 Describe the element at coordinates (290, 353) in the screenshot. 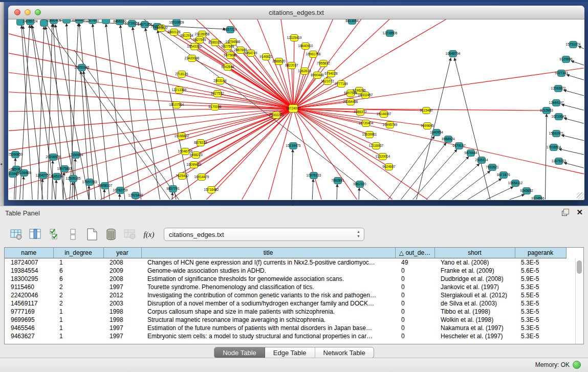

I see `tab-edge-table: Edge Table` at that location.